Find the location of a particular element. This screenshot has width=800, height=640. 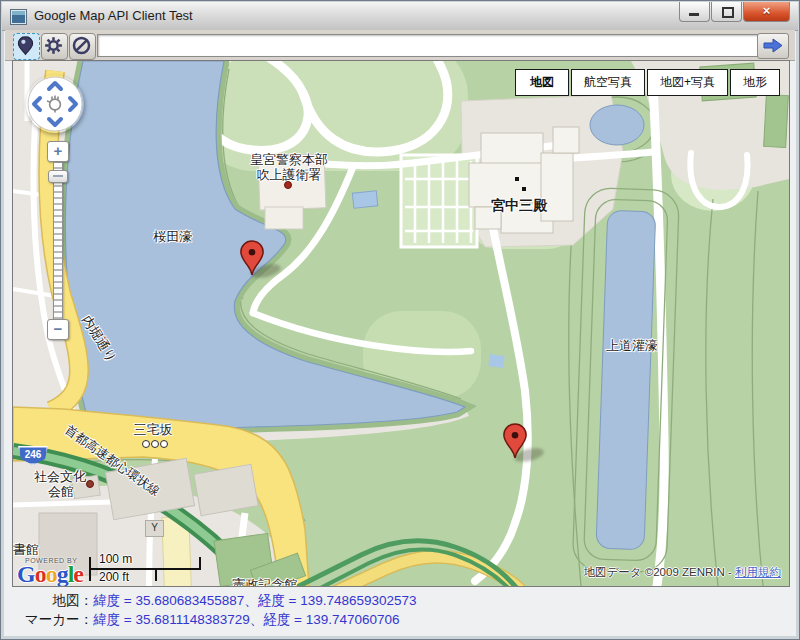

go-button is located at coordinates (773, 46).